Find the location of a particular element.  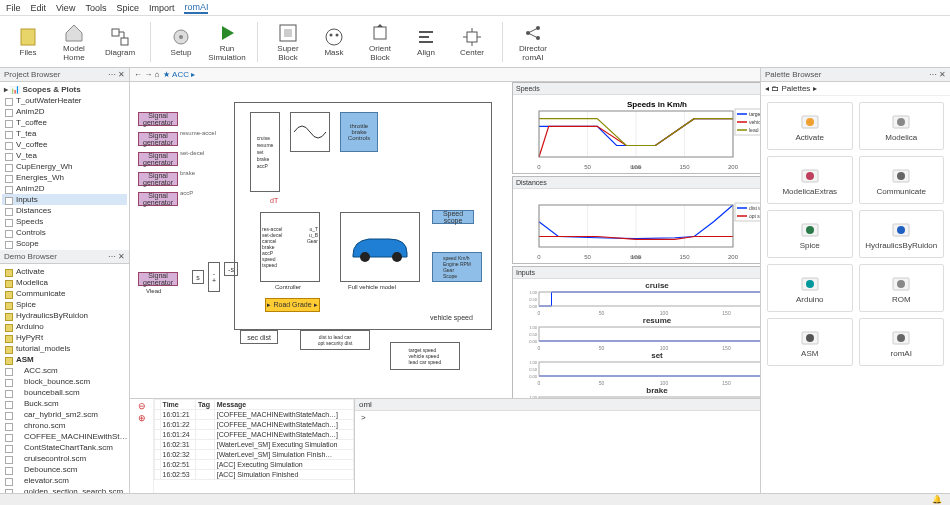

align-button: Align is located at coordinates (426, 42).